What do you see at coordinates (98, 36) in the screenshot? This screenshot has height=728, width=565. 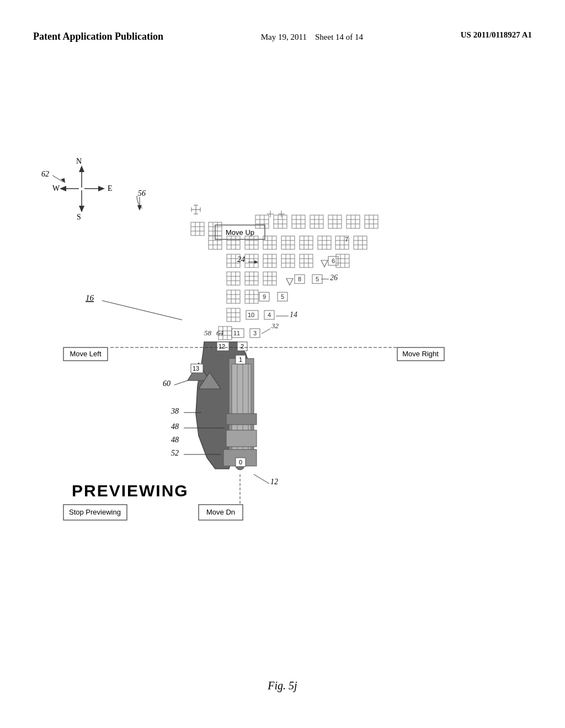 I see `patent-publication-title: Patent Application Publication` at bounding box center [98, 36].